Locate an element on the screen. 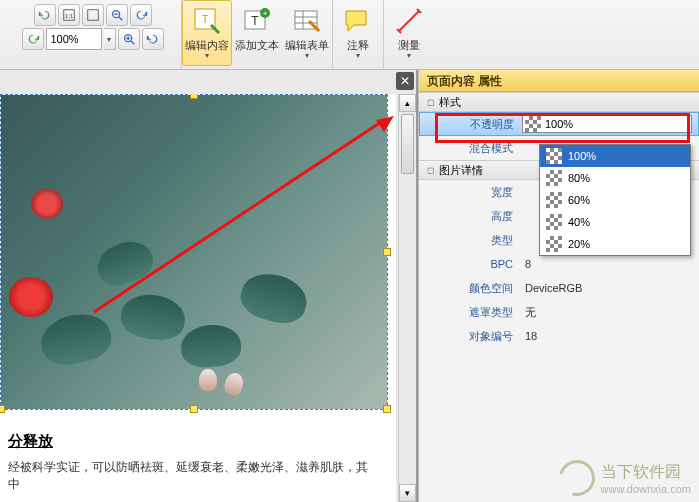 The height and width of the screenshot is (502, 699). bpc-value: 8 is located at coordinates (610, 264).